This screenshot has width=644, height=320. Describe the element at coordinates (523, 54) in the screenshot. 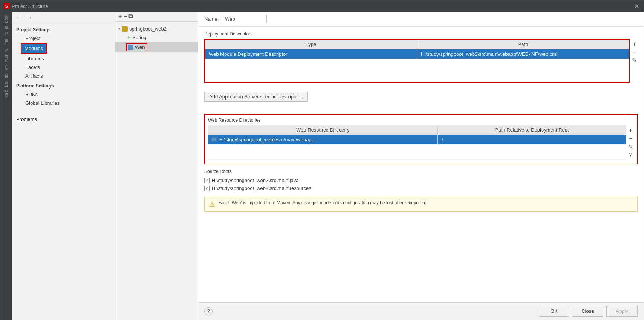

I see `row-path: H:\study\springboot_web2\src\main\webapp…` at that location.